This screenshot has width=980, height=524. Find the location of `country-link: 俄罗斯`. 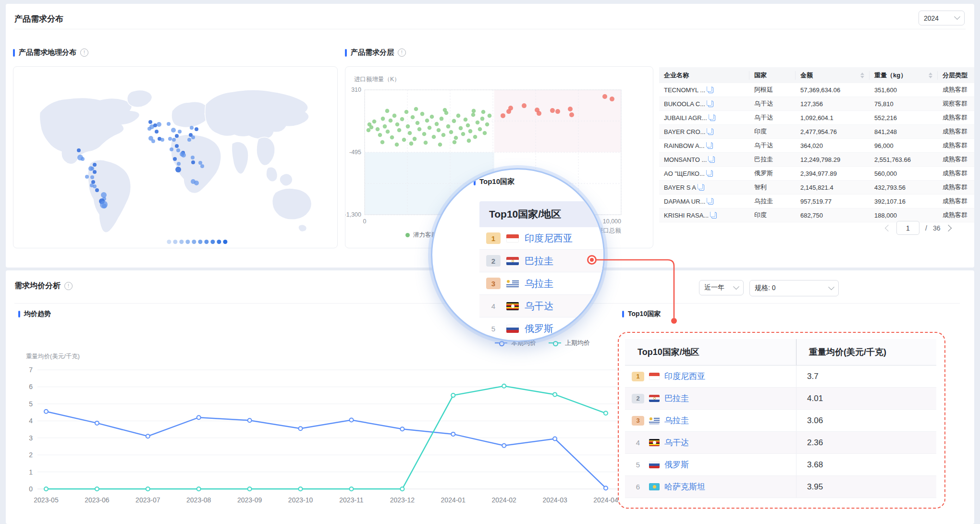

country-link: 俄罗斯 is located at coordinates (539, 329).